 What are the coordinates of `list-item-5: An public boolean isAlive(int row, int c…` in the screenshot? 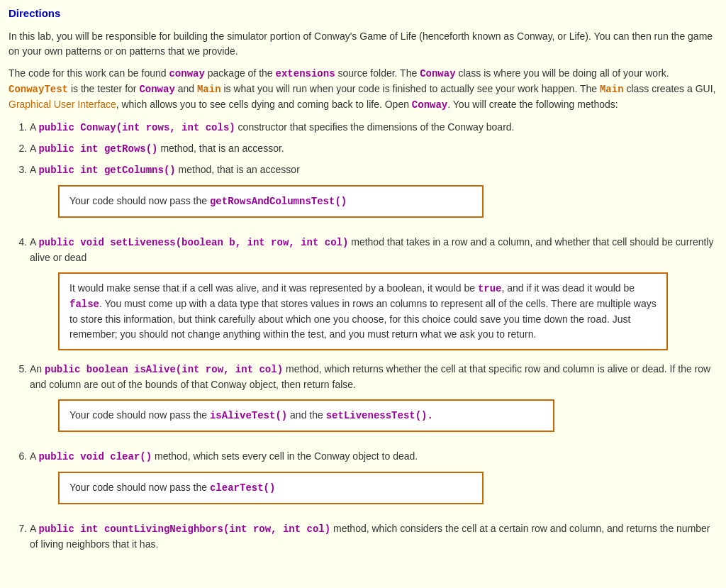 It's located at (374, 403).